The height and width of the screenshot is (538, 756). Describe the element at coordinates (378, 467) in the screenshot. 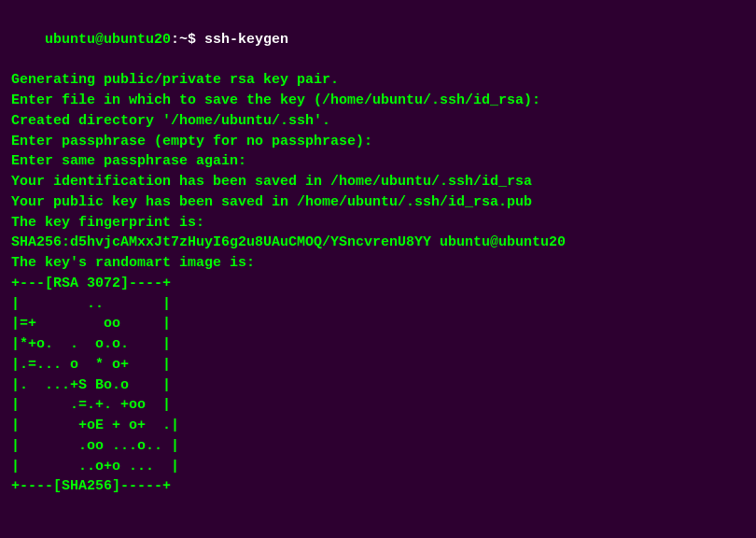

I see `terminal-line: | ..o+o ... |` at that location.